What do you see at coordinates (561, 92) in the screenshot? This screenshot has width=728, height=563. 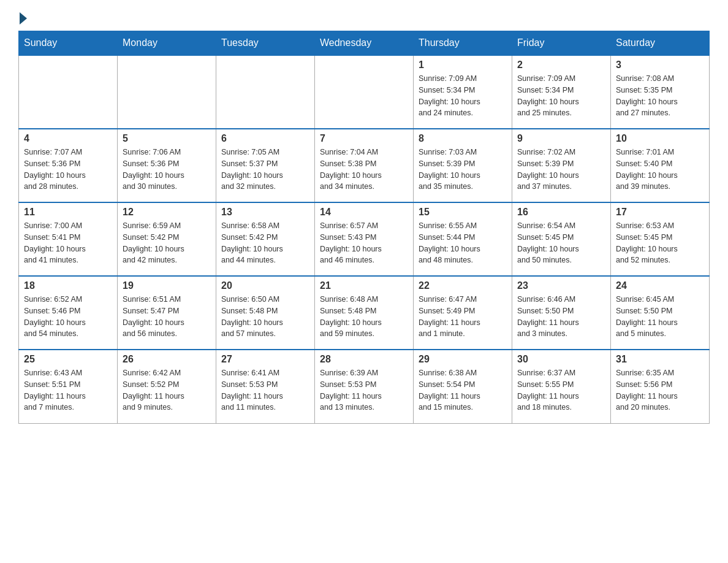 I see `calendar-cell: 2Sunrise: 7:09 AMSunset: 5:34 PMDaylight…` at bounding box center [561, 92].